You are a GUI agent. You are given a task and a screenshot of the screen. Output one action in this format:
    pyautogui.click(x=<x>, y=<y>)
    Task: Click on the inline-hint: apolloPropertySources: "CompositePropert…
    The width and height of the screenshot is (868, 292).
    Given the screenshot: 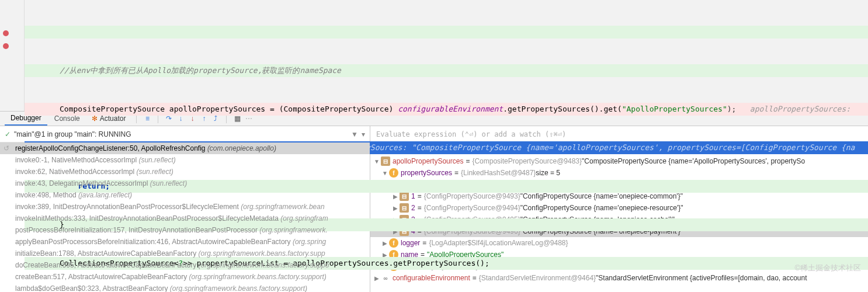 What is the action you would take?
    pyautogui.click(x=581, y=147)
    